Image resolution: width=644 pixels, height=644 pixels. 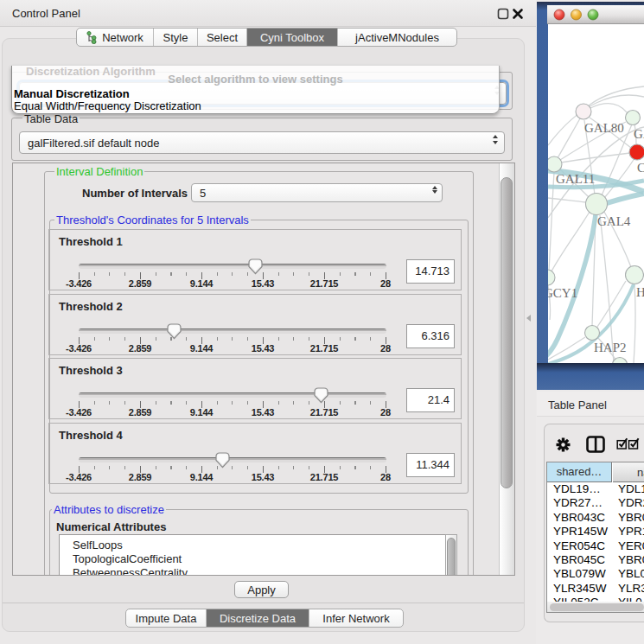 What do you see at coordinates (610, 348) in the screenshot?
I see `svg-text: HAP2` at bounding box center [610, 348].